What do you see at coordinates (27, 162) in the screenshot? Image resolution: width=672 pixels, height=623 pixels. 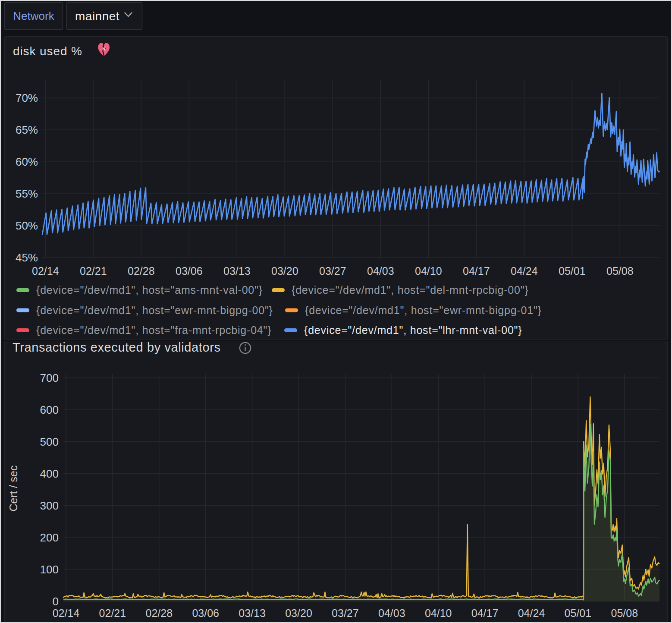 I see `svg-text: 60%` at bounding box center [27, 162].